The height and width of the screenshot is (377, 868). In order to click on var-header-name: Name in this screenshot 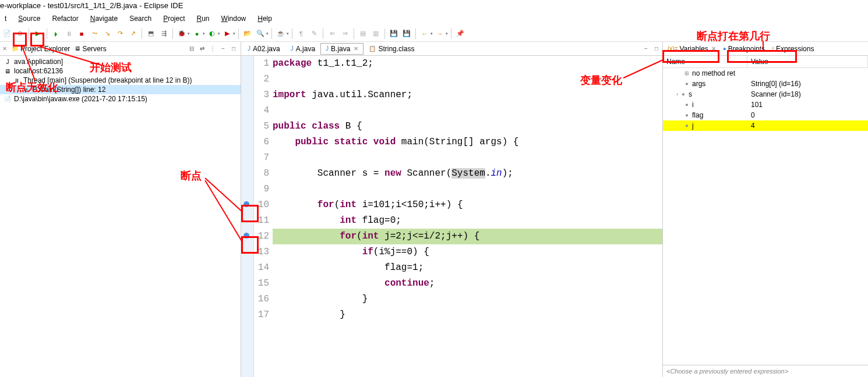, I will do `click(705, 62)`.